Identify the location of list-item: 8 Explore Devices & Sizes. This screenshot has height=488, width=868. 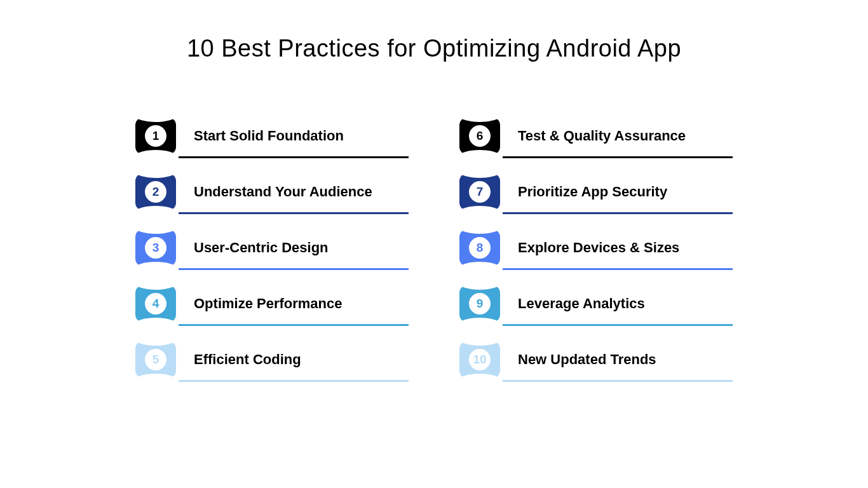
(596, 248).